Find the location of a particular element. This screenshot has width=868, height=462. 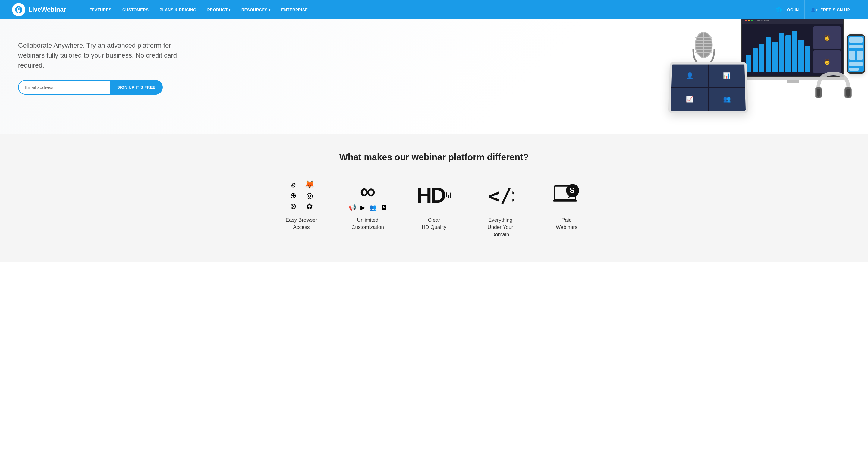

firefox-icon: 🦊 is located at coordinates (309, 185).